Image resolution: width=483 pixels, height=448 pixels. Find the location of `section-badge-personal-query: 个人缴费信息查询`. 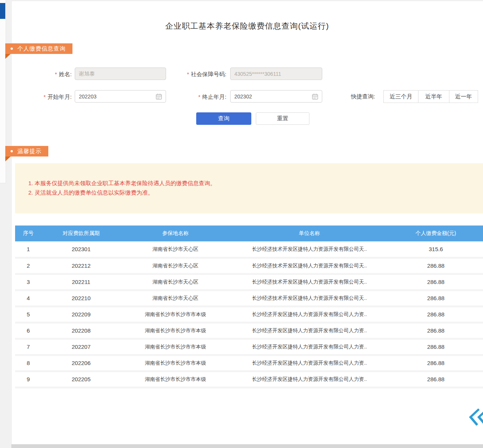

section-badge-personal-query: 个人缴费信息查询 is located at coordinates (39, 49).